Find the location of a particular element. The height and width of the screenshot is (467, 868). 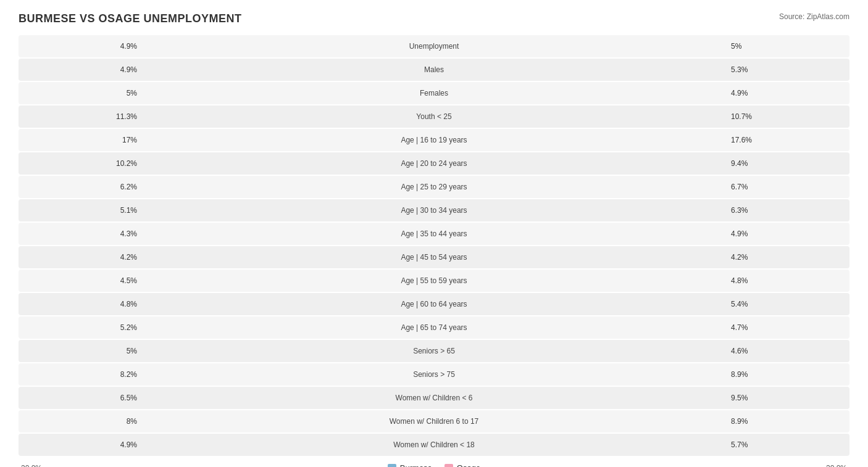

bar-center-label: Unemployment is located at coordinates (435, 46).